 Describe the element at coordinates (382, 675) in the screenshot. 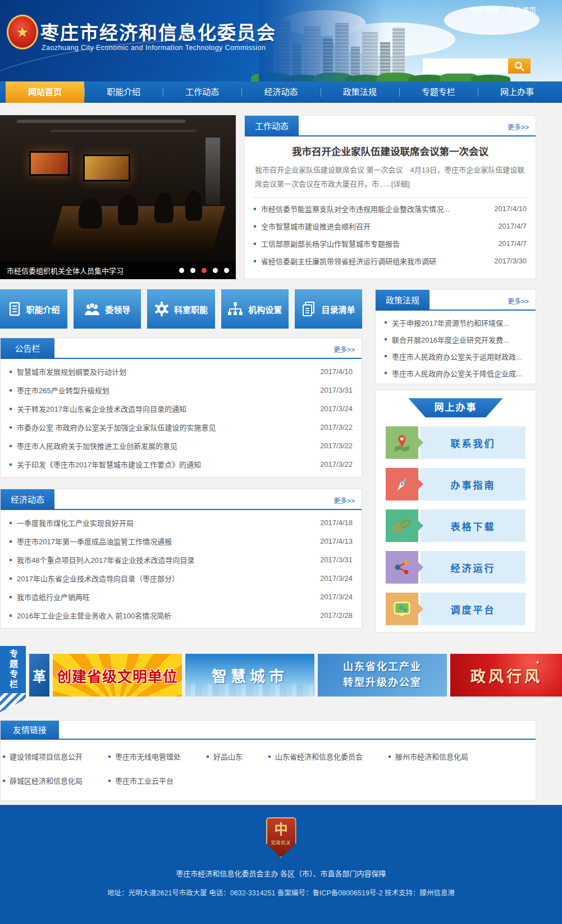

I see `banner-chemical-industry-office: 山东省化工产业 转型升级办公室` at that location.